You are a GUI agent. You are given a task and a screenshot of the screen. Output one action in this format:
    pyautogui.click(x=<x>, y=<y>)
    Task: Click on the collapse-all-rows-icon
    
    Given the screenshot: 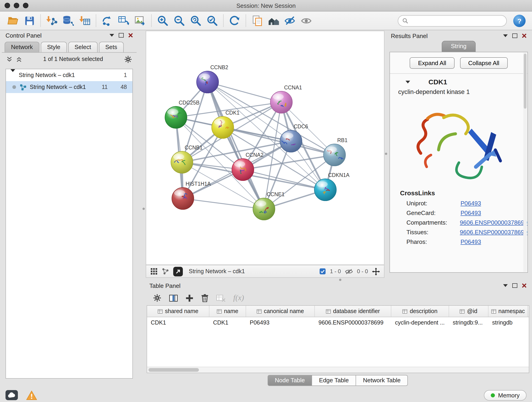 What is the action you would take?
    pyautogui.click(x=19, y=59)
    